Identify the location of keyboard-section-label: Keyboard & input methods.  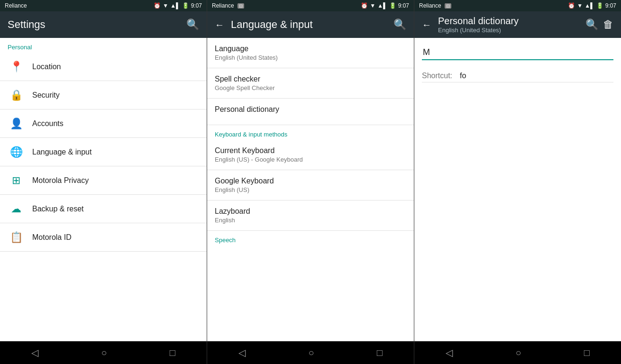
(310, 133).